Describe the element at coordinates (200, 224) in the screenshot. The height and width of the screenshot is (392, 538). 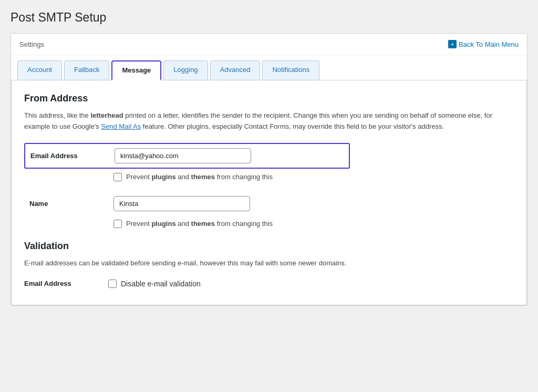
I see `prevent-label-2: Prevent plugins and themes from changing…` at that location.